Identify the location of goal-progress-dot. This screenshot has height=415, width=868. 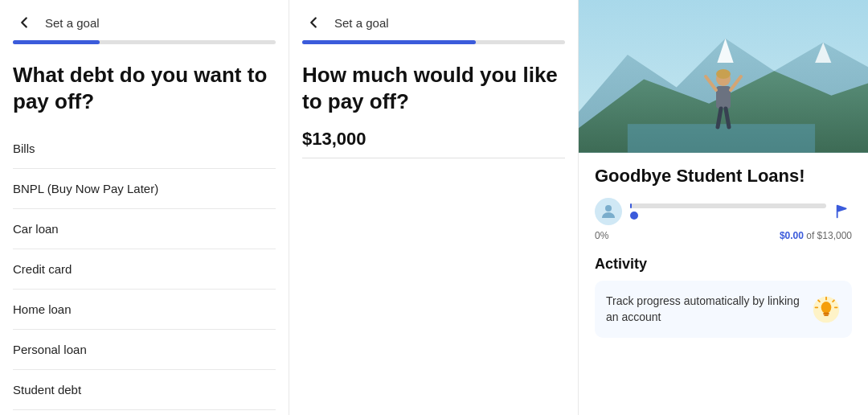
(634, 216).